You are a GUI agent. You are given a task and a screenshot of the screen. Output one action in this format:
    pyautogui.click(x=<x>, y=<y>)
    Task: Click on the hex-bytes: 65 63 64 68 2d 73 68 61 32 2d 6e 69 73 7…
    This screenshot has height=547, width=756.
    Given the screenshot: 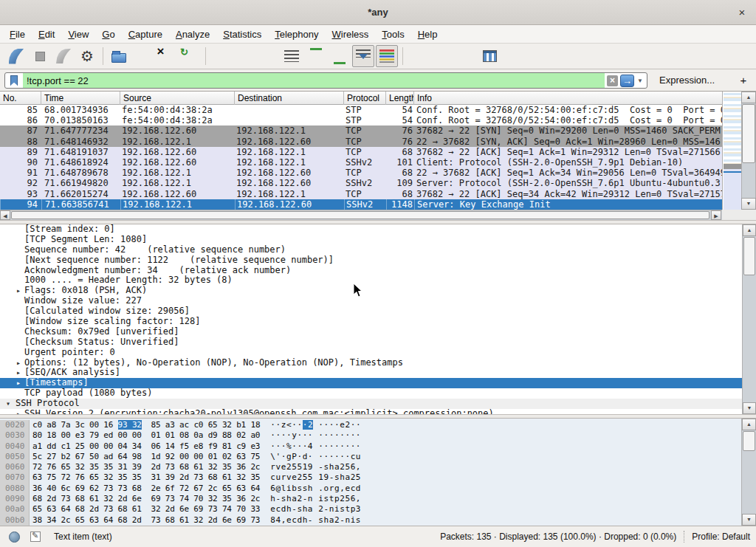 What is the action you would take?
    pyautogui.click(x=146, y=509)
    